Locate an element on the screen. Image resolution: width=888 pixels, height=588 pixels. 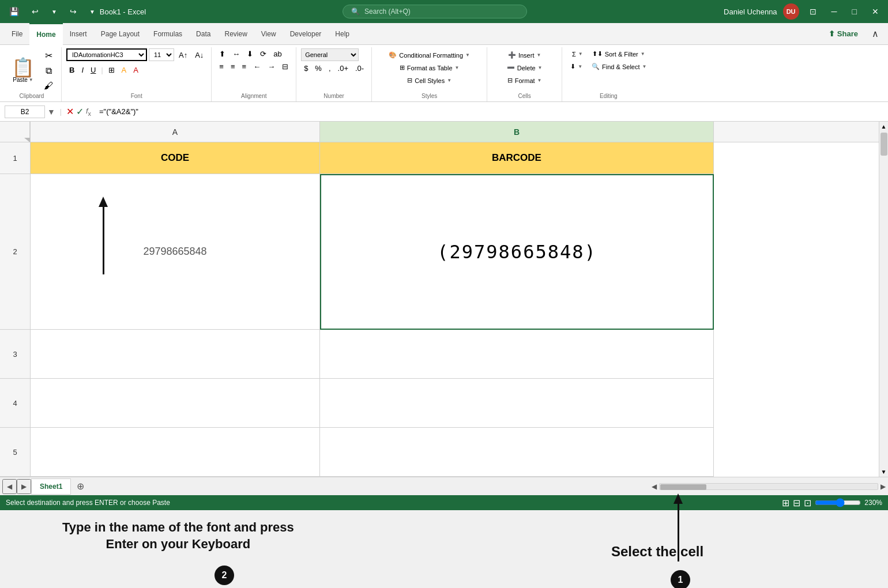
cell-b5 is located at coordinates (517, 452).